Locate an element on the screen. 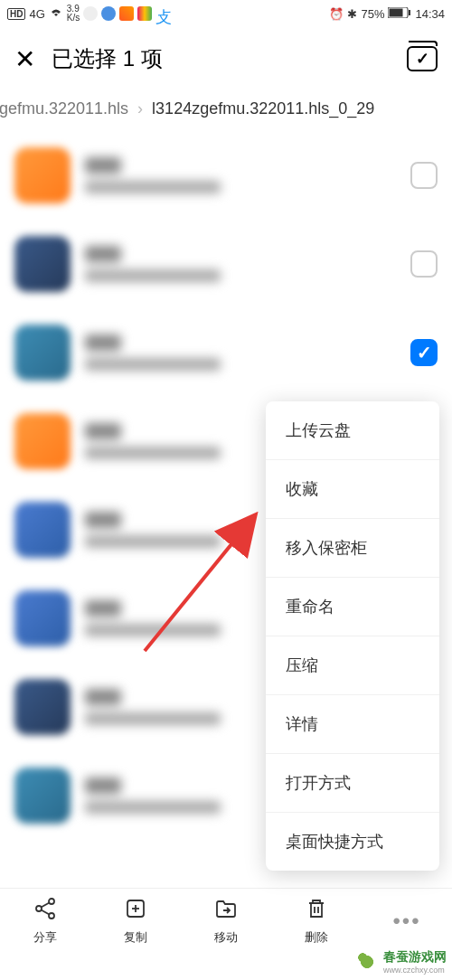  share-label: 分享 is located at coordinates (45, 938).